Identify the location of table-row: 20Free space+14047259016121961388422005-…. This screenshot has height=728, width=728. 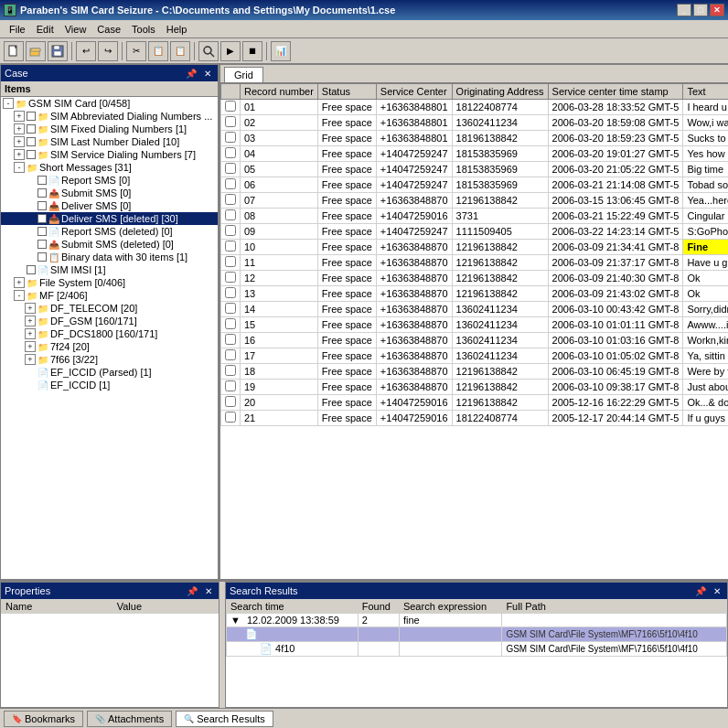
(476, 402).